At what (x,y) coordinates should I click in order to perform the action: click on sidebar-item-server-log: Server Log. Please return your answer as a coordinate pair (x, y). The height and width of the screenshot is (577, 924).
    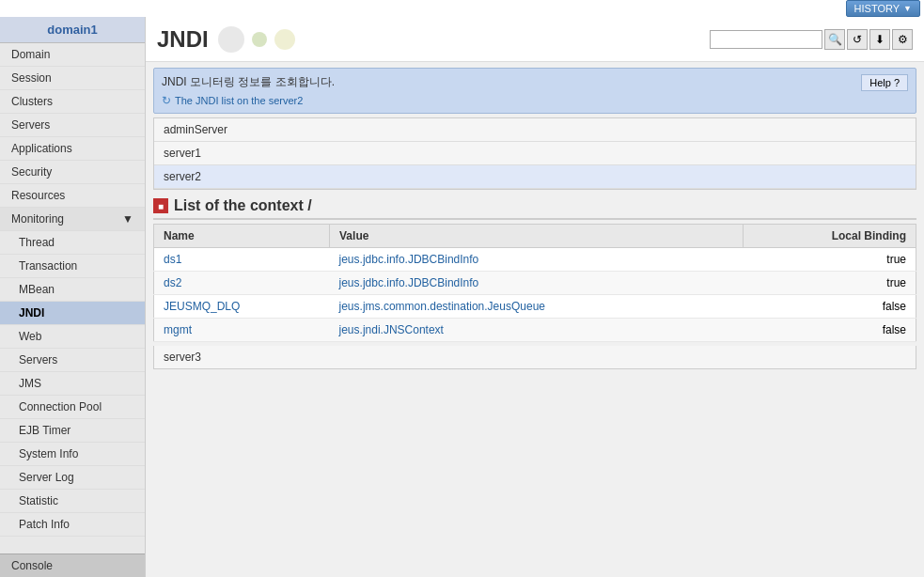
    Looking at the image, I should click on (72, 477).